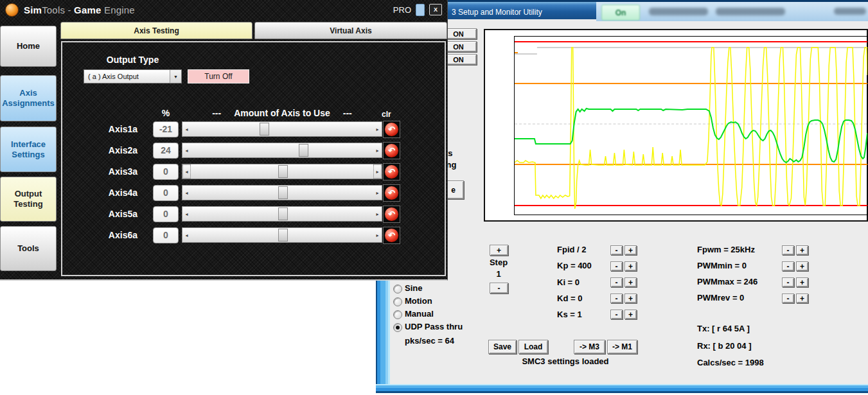 This screenshot has height=395, width=868. What do you see at coordinates (282, 113) in the screenshot?
I see `header-amount-text: Amount of Axis to Use` at bounding box center [282, 113].